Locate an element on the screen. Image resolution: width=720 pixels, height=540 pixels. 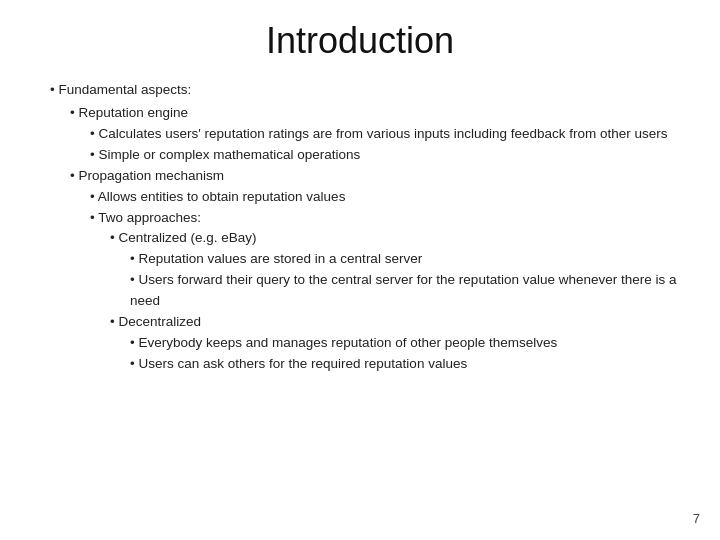
list-item: Propagation mechanism is located at coordinates (375, 176).